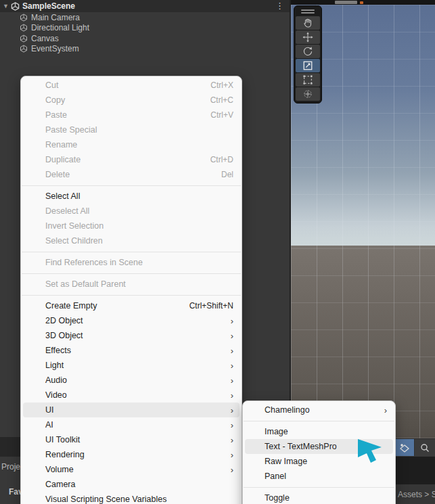  What do you see at coordinates (145, 6) in the screenshot?
I see `hierarchy-scene-row: ▼ SampleScene ⋮` at bounding box center [145, 6].